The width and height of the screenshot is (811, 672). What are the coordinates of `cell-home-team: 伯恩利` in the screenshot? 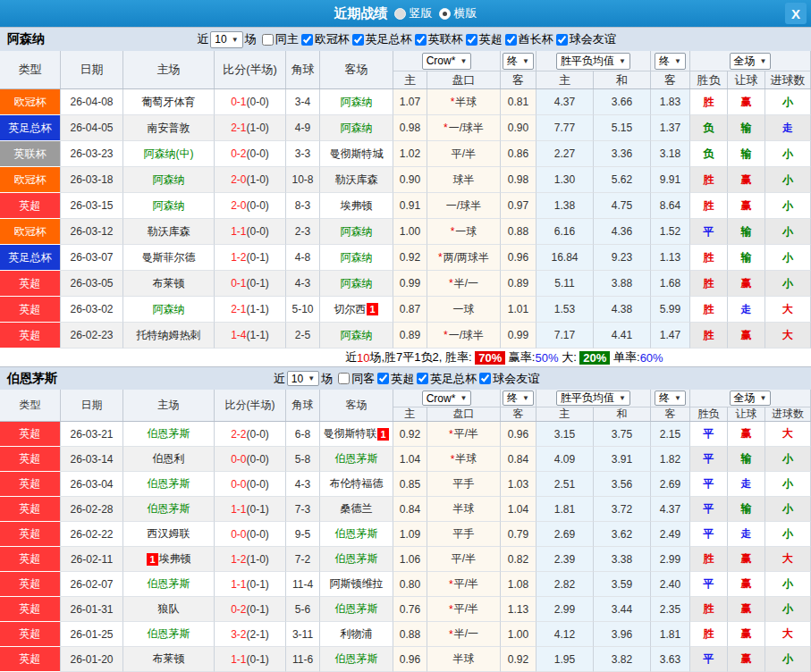 It's located at (169, 459).